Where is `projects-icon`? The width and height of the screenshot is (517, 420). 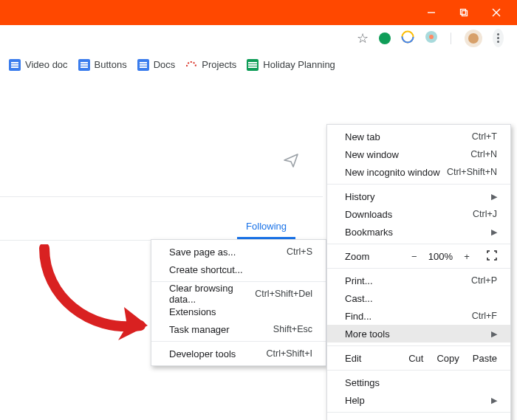
projects-icon is located at coordinates (191, 65).